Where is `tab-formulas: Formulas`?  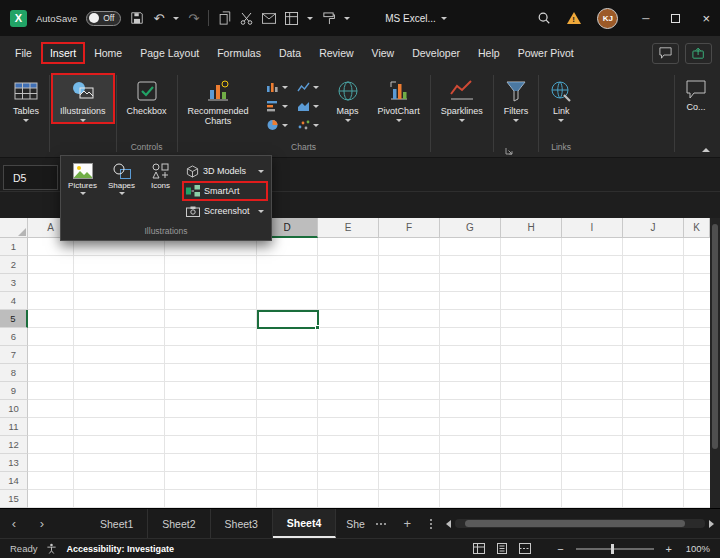
tab-formulas: Formulas is located at coordinates (239, 53).